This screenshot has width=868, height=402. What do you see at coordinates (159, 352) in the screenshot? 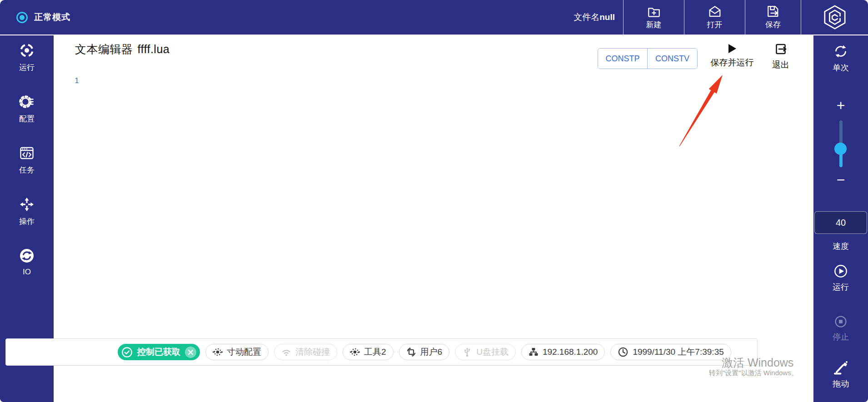
I see `control-status-pill: 控制已获取` at bounding box center [159, 352].